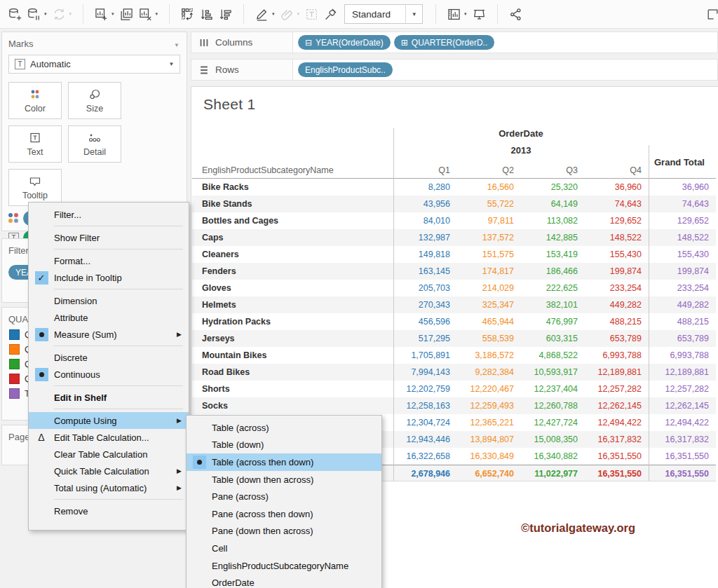 The width and height of the screenshot is (718, 588). Describe the element at coordinates (293, 238) in the screenshot. I see `row-label: Caps` at that location.